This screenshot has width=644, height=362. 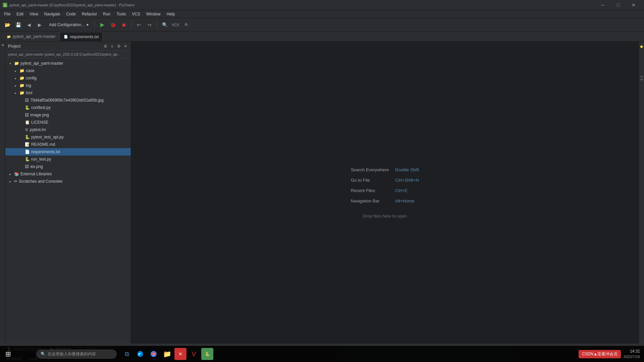 I want to click on search-button: 🔍, so click(x=165, y=25).